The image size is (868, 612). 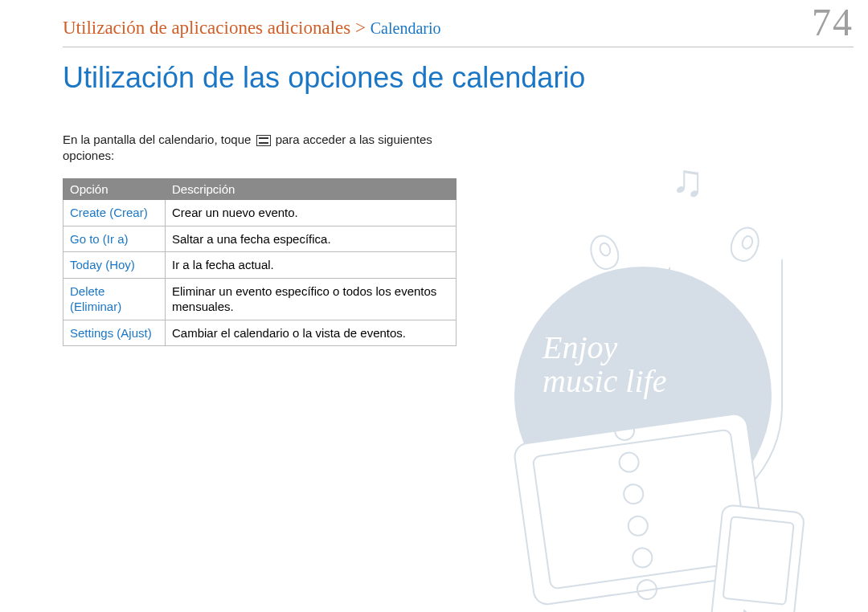 I want to click on table-header-row: Opción Descripción, so click(x=260, y=190).